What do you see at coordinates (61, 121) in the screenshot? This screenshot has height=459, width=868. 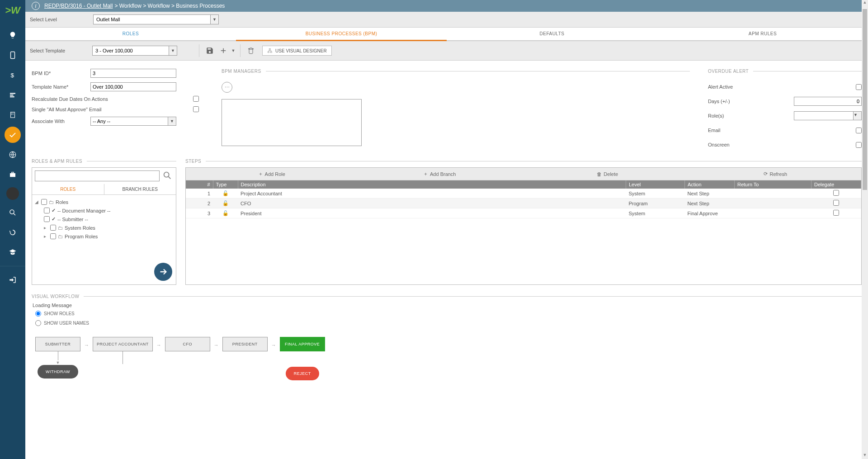 I see `associate-label: Associate With` at bounding box center [61, 121].